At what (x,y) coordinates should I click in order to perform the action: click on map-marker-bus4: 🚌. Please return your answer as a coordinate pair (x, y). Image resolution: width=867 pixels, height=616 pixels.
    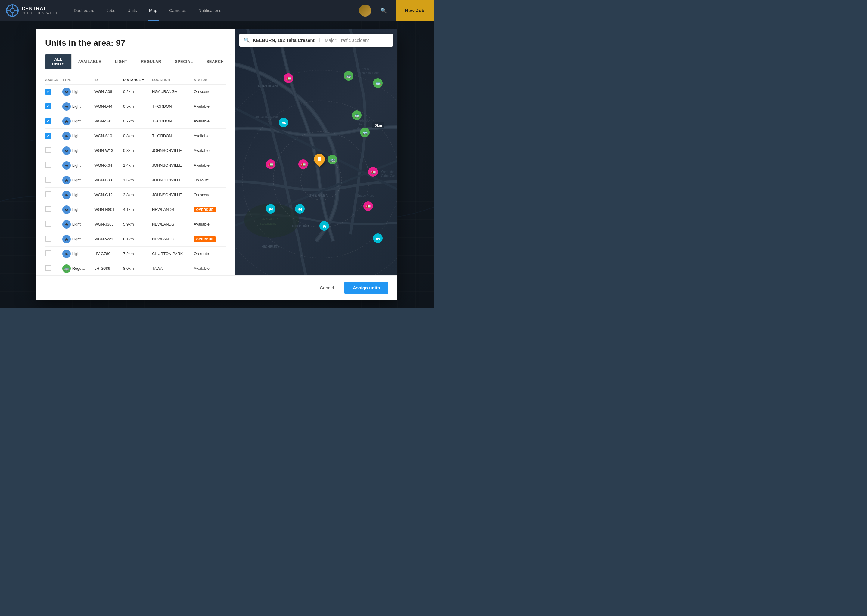
    Looking at the image, I should click on (365, 132).